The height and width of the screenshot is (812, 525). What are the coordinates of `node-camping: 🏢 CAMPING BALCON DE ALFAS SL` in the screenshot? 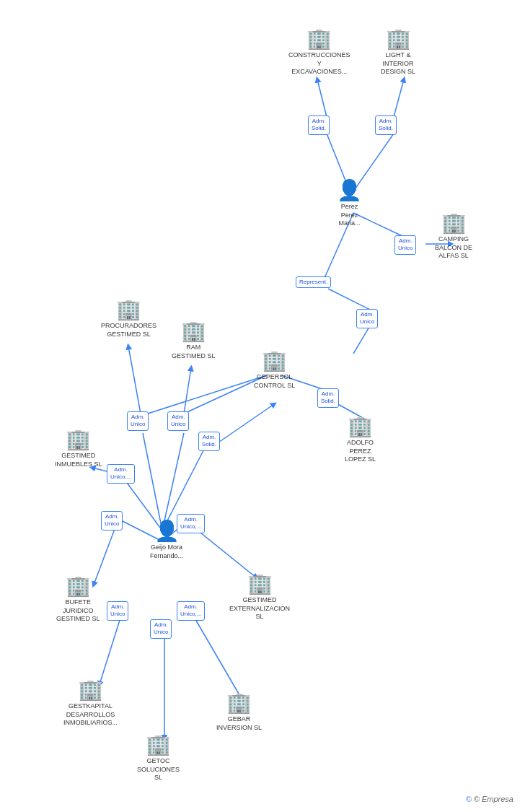 It's located at (454, 237).